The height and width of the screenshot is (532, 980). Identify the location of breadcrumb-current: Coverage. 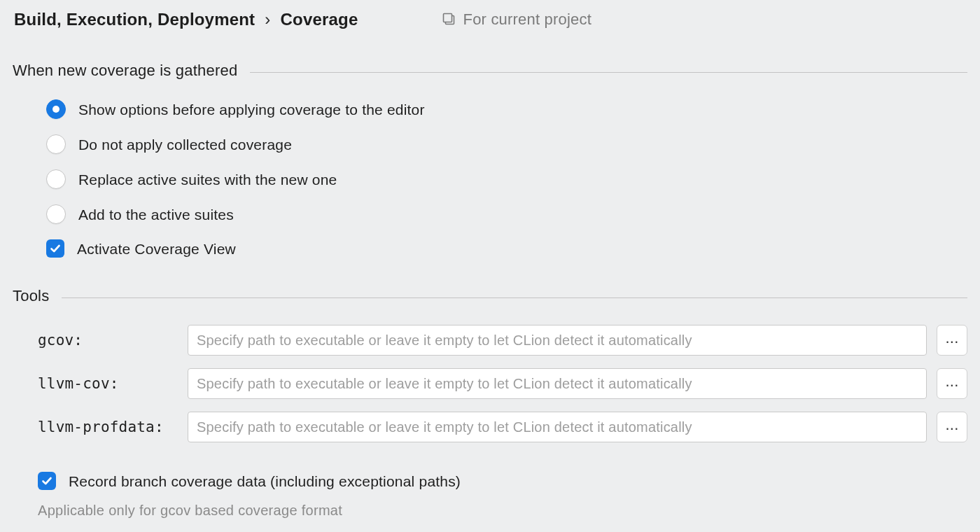
(319, 20).